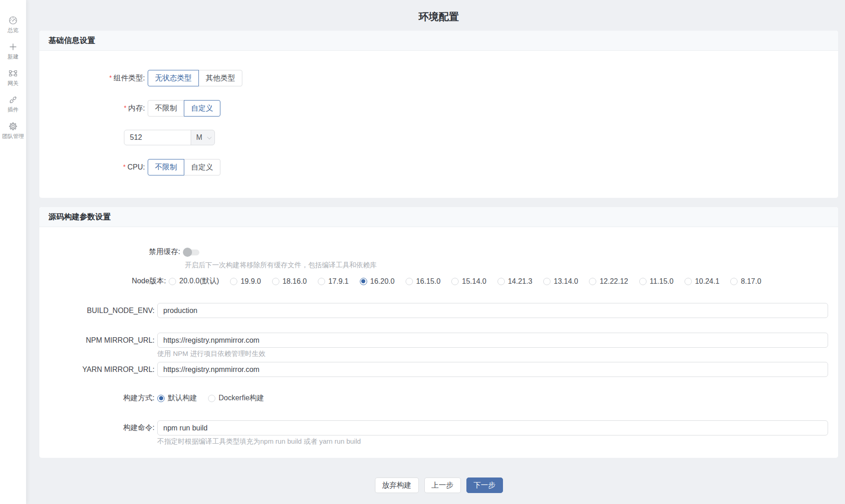 This screenshot has width=845, height=504. I want to click on abandon-build-button: 放弃构建, so click(397, 485).